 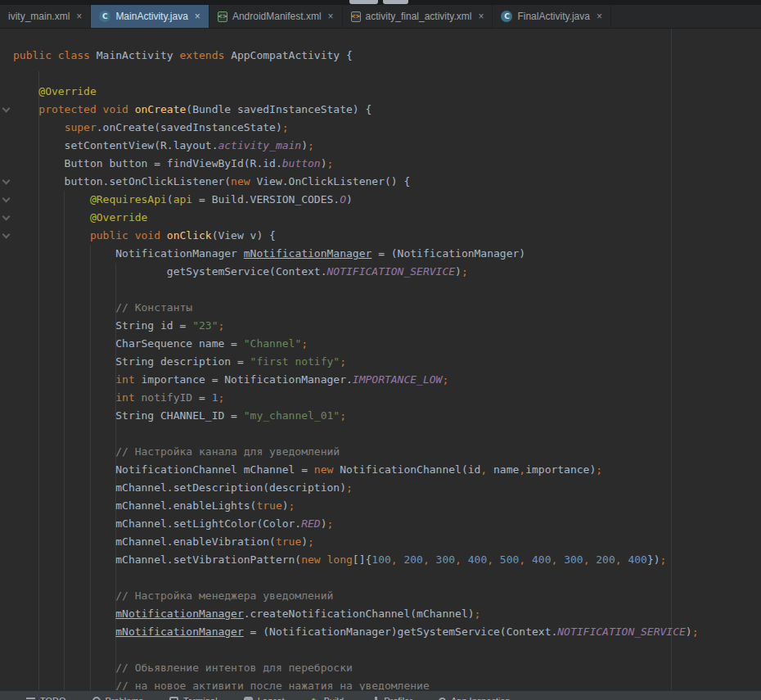 I want to click on code-line: // Настройка канала для уведомлений, so click(x=380, y=452).